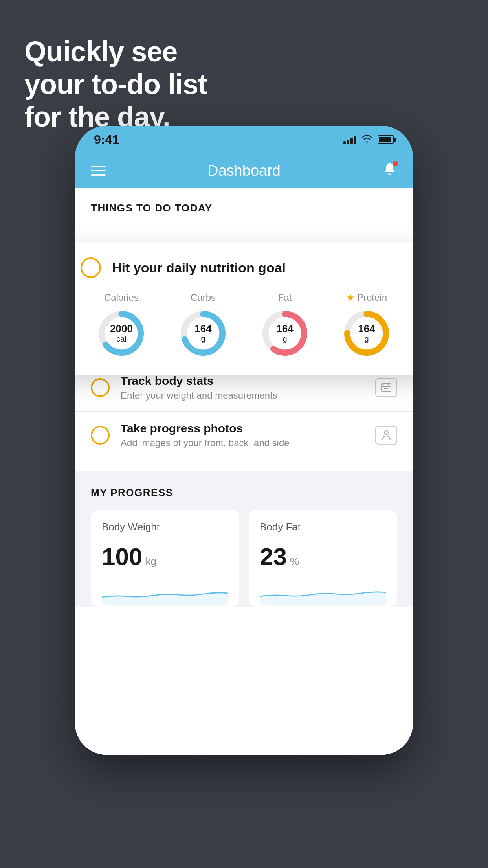  Describe the element at coordinates (273, 557) in the screenshot. I see `body-fat-number: 23` at that location.